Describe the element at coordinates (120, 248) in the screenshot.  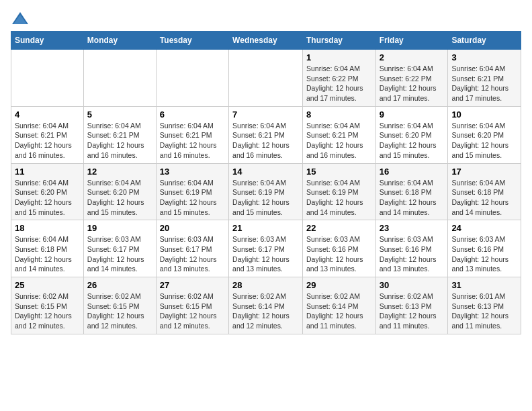
I see `calendar-cell: 19Sunrise: 6:03 AM Sunset: 6:17 PM Dayli…` at that location.